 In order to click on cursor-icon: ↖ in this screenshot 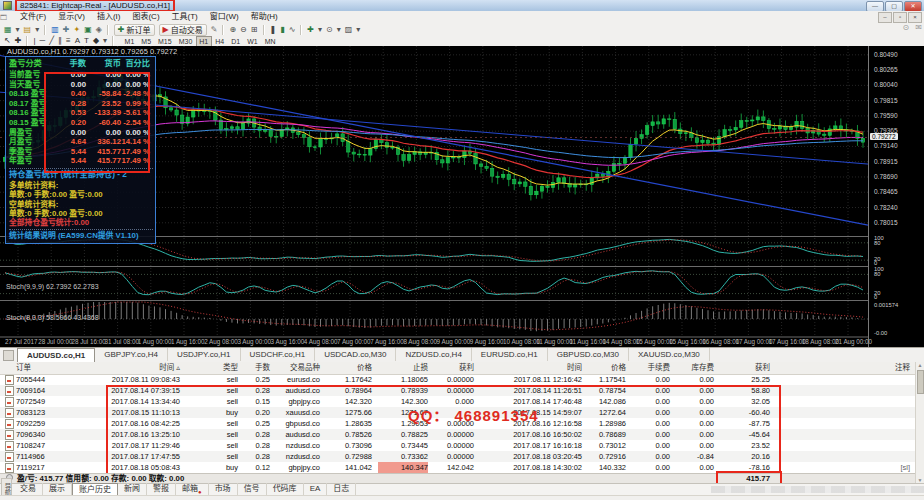, I will do `click(8, 41)`.